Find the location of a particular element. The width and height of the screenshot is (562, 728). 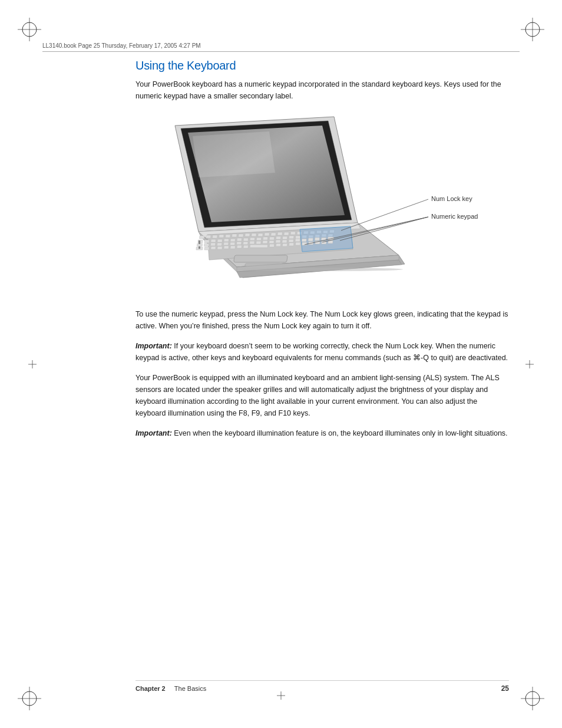

important-paragraph-1: Important: If your keyboard doesn’t seem… is located at coordinates (322, 352).